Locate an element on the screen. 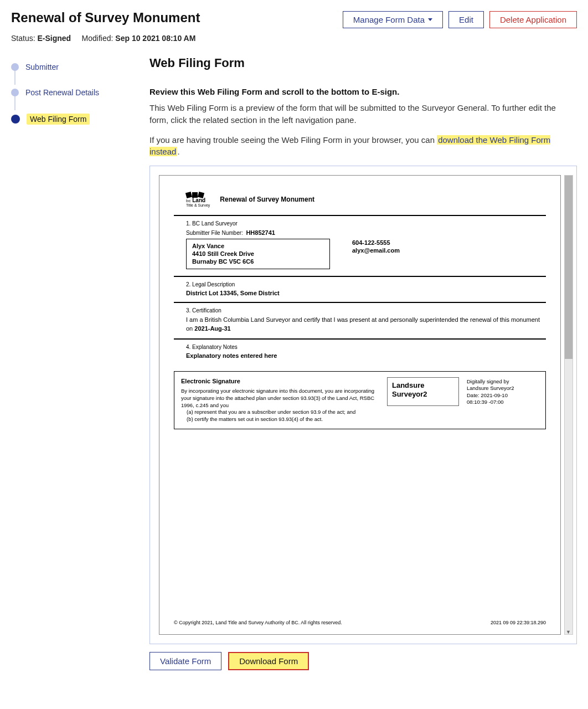 Image resolution: width=588 pixels, height=709 pixels. page-title: Renewal of Survey Monument is located at coordinates (105, 18).